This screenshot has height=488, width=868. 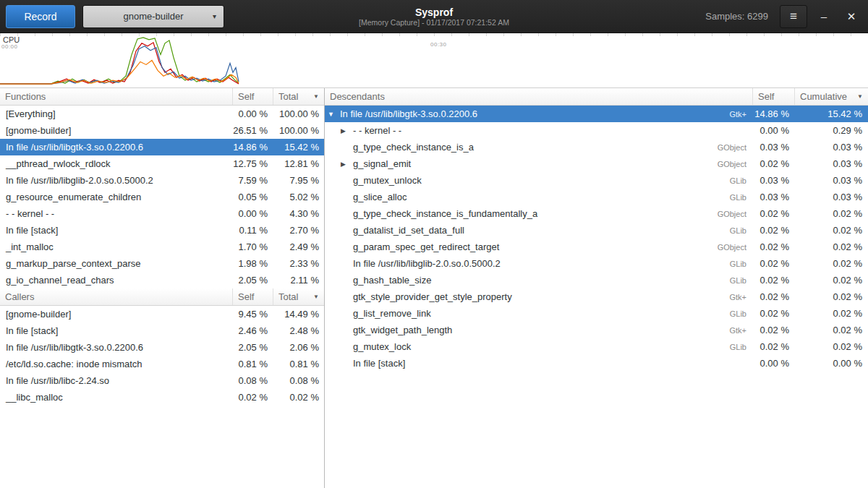 I want to click on table-row: [gnome-builder] 9.45 % 14.49 %, so click(x=162, y=314).